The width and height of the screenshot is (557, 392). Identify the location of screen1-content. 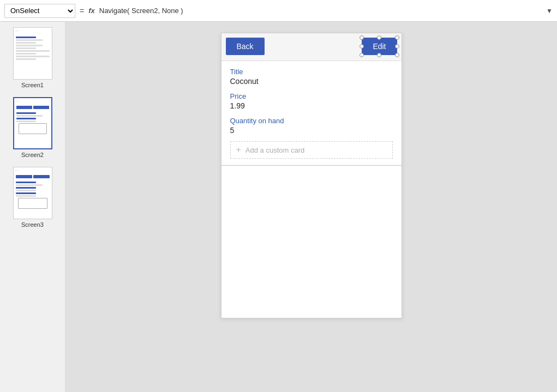
(33, 57).